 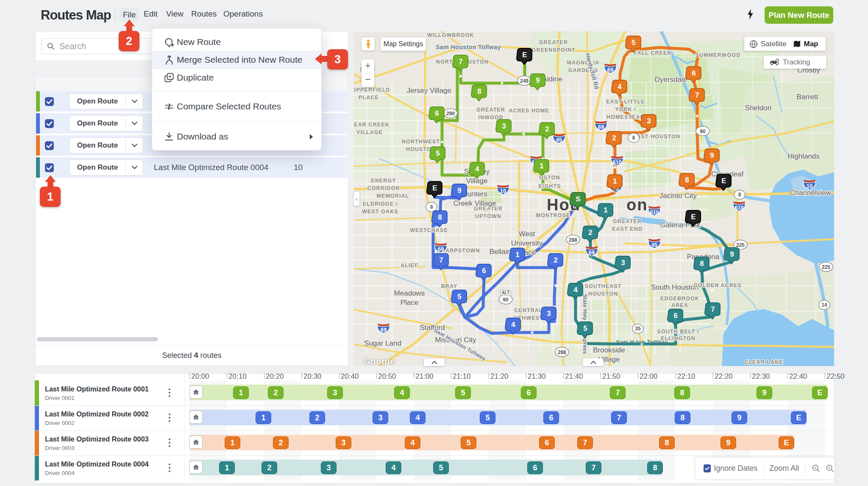 I want to click on svg-text: SOUTH BELT /, so click(x=678, y=332).